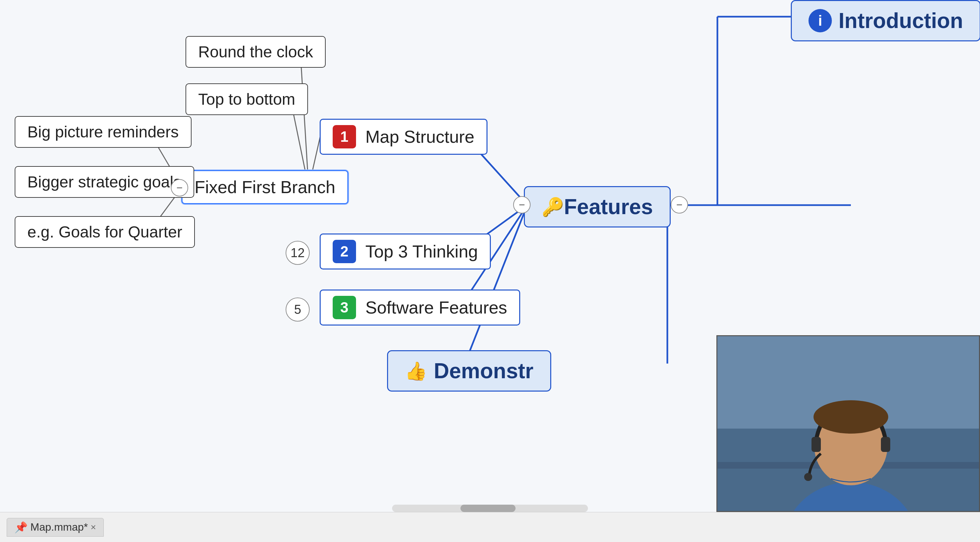 The image size is (980, 542). What do you see at coordinates (344, 137) in the screenshot?
I see `badge-1: 1` at bounding box center [344, 137].